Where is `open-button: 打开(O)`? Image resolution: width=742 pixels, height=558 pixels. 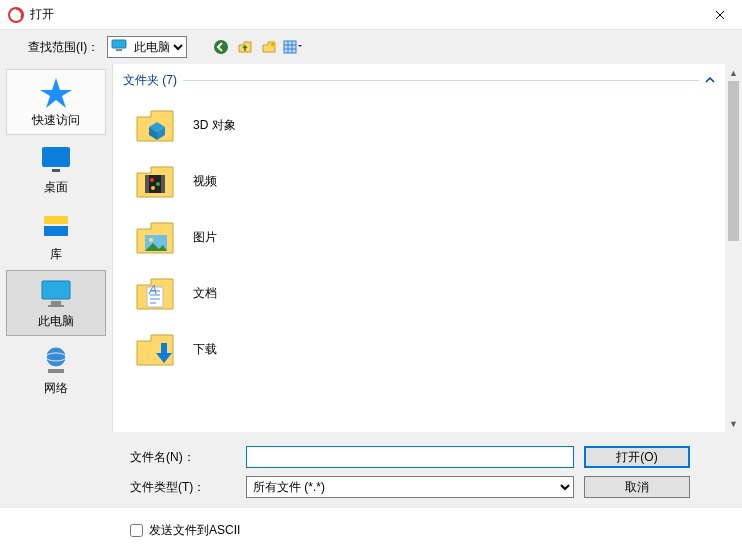
open-button: 打开(O) is located at coordinates (637, 457).